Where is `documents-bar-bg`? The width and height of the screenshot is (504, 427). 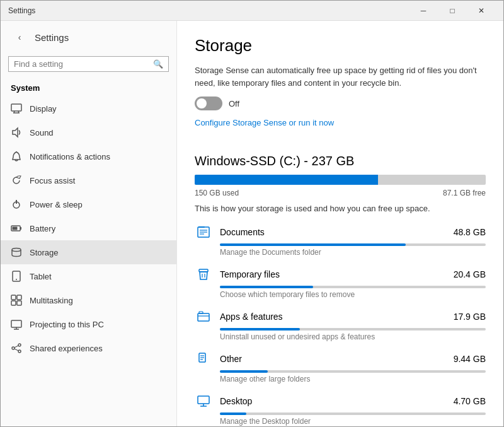
documents-bar-bg is located at coordinates (353, 245).